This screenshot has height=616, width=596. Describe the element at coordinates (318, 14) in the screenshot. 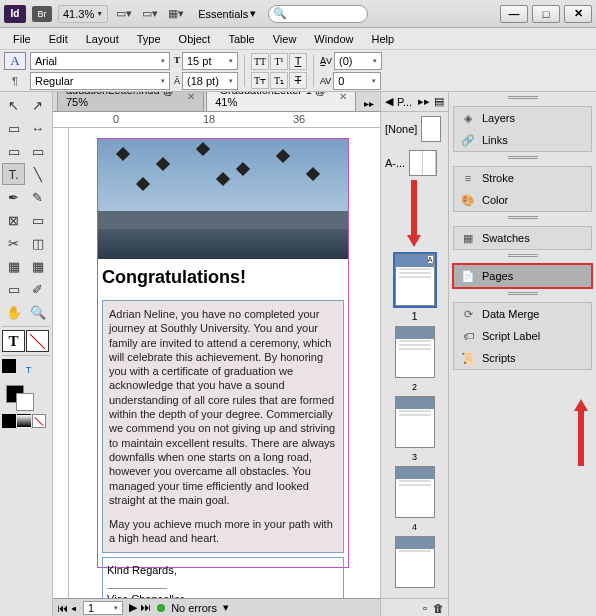

I see `search-input: 🔍` at that location.